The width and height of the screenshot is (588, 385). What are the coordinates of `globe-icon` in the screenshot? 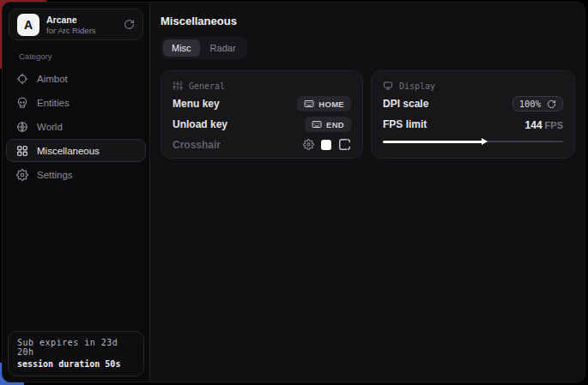 It's located at (22, 127).